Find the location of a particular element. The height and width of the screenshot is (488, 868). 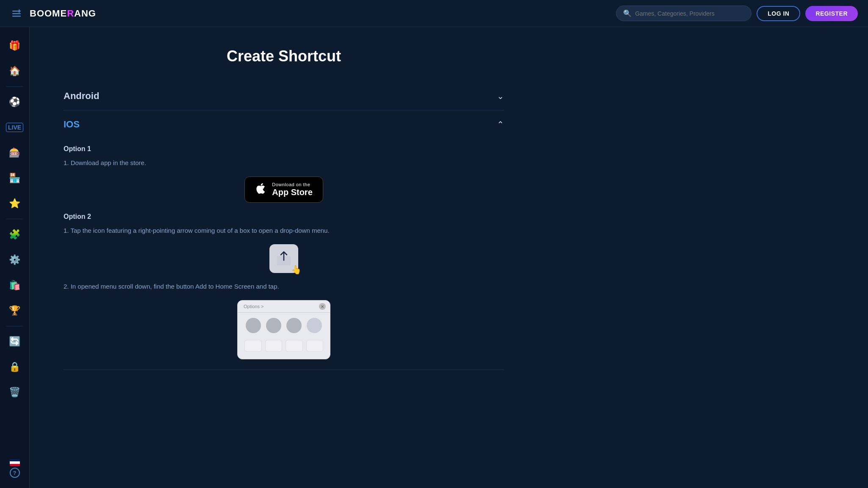

ios-menu-mockup: Options > ✕ is located at coordinates (284, 330).